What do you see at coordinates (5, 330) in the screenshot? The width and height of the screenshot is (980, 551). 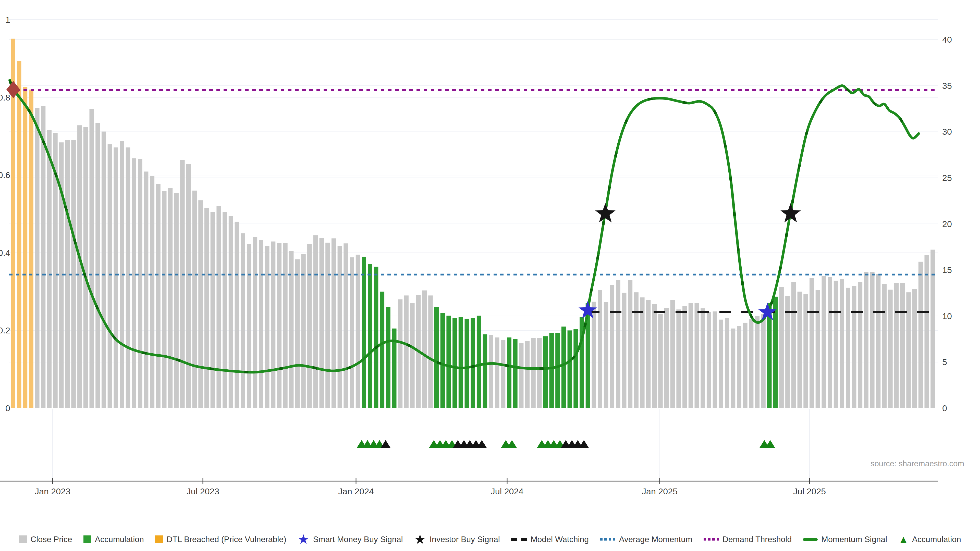 I see `left-axis-label: 0.2` at bounding box center [5, 330].